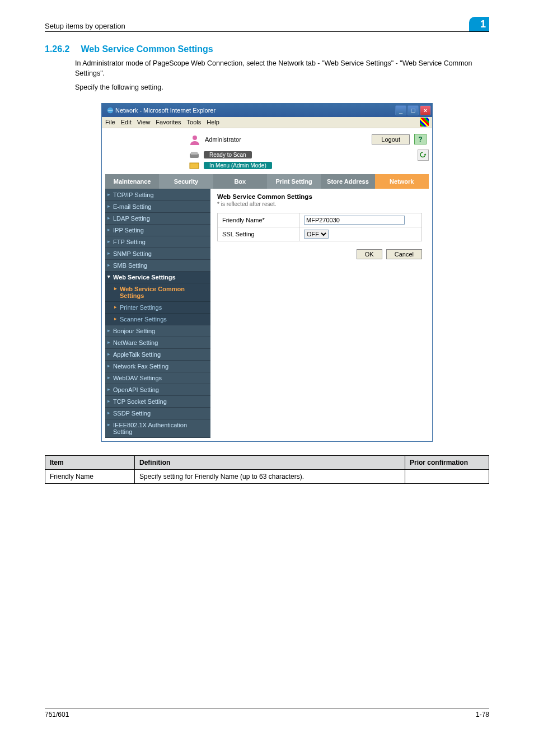 The image size is (534, 756). What do you see at coordinates (423, 155) in the screenshot?
I see `refresh-button` at bounding box center [423, 155].